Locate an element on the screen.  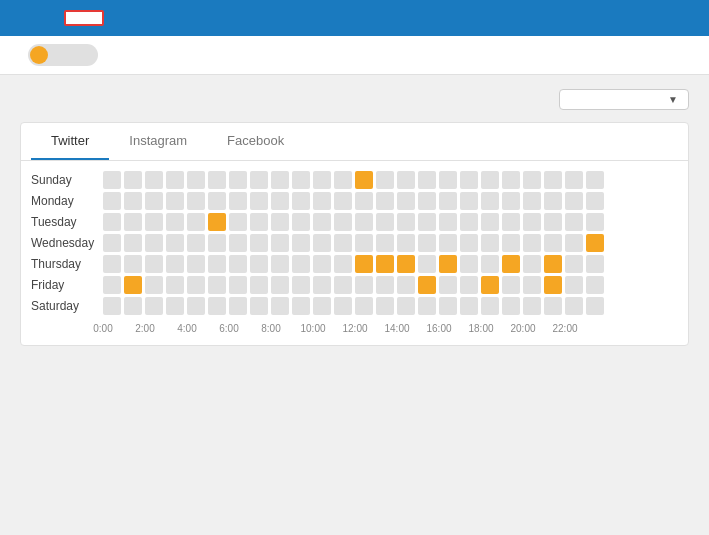
tab-facebook: Facebook is located at coordinates (256, 142).